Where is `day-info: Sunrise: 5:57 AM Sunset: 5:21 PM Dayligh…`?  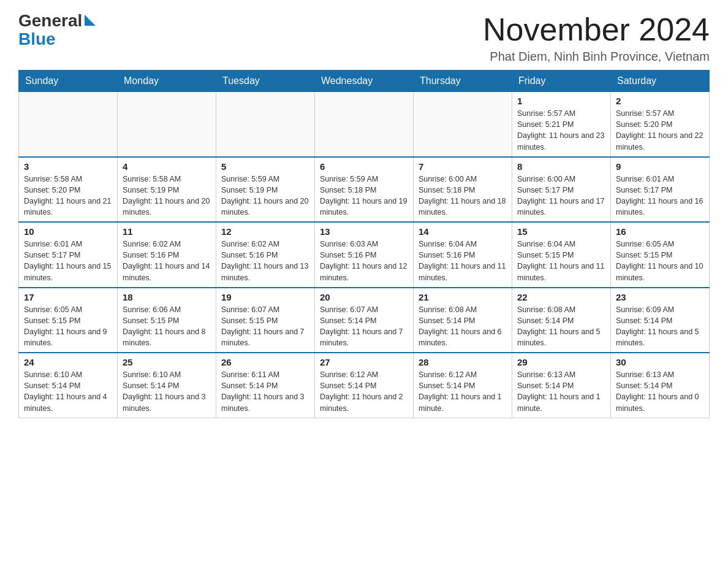 day-info: Sunrise: 5:57 AM Sunset: 5:21 PM Dayligh… is located at coordinates (561, 130).